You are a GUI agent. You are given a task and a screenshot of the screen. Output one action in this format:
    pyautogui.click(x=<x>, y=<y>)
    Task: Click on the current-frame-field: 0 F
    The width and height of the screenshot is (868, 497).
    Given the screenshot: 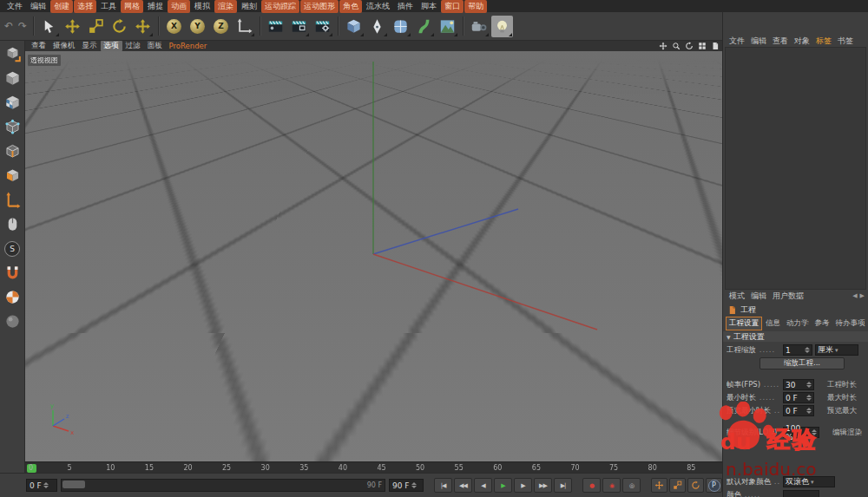 What is the action you would take?
    pyautogui.click(x=42, y=486)
    